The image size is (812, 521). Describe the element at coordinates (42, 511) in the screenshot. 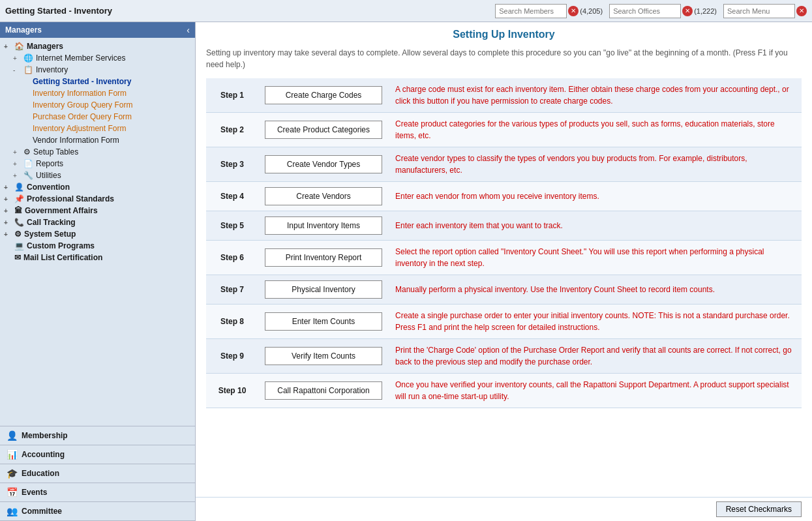

I see `tab-label-committee: Committee` at that location.